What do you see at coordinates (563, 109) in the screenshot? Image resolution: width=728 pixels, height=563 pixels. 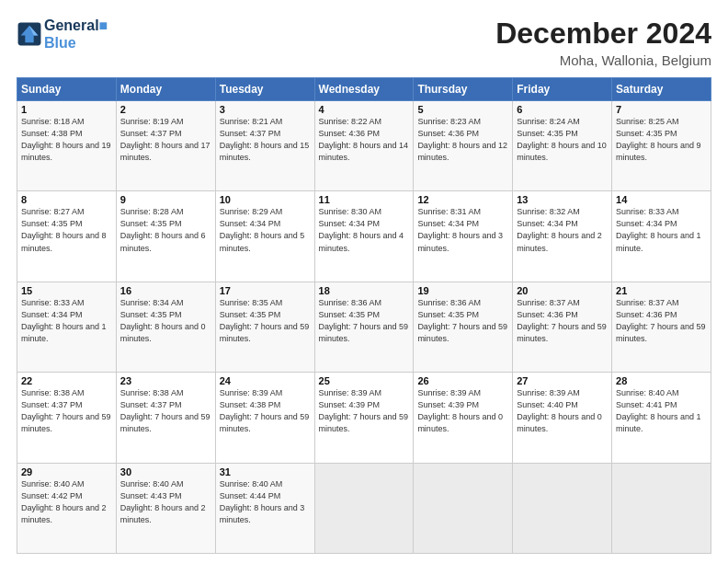 I see `day-number: 6` at bounding box center [563, 109].